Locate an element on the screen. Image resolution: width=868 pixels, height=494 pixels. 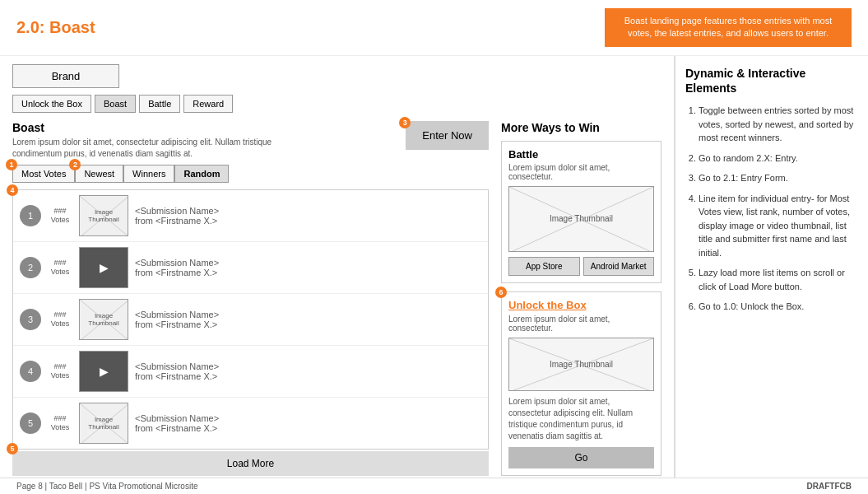
enter-now-button: Enter Now is located at coordinates (448, 135).